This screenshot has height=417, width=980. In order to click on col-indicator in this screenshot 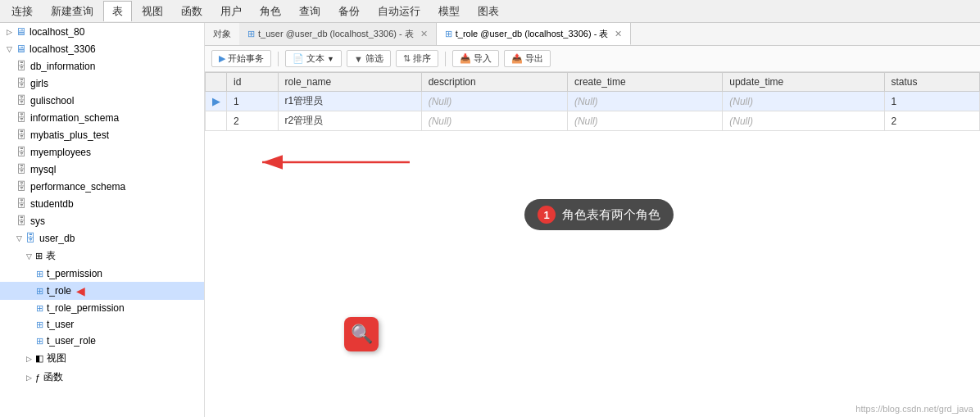, I will do `click(216, 82)`.